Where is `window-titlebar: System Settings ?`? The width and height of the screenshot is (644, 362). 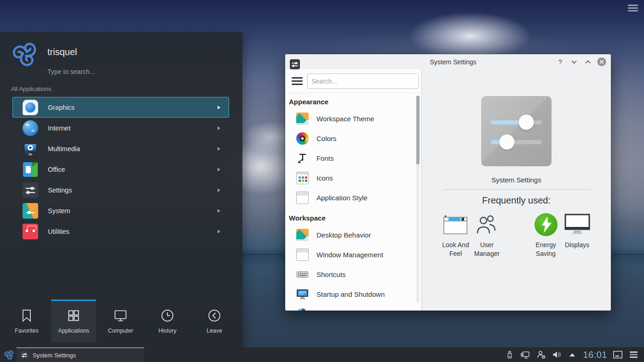 window-titlebar: System Settings ? is located at coordinates (448, 62).